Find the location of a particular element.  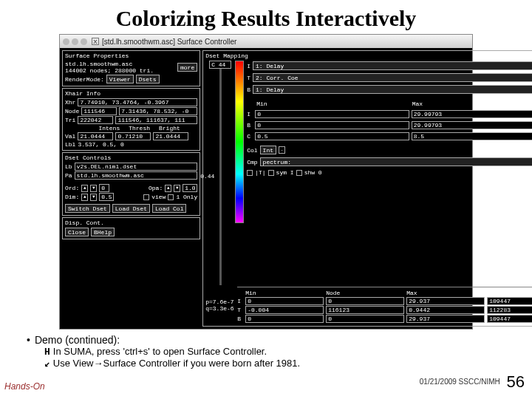

window-title: [std.lh.smoothwm.asc] Surface Controller is located at coordinates (169, 41).